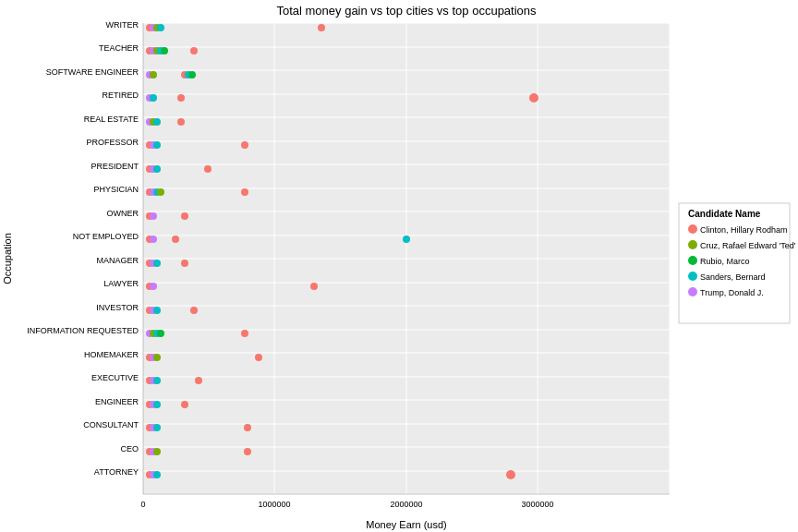 The width and height of the screenshot is (798, 532). What do you see at coordinates (748, 246) in the screenshot?
I see `legend-label-cruz: Cruz, Rafael Edward 'Ted'` at bounding box center [748, 246].